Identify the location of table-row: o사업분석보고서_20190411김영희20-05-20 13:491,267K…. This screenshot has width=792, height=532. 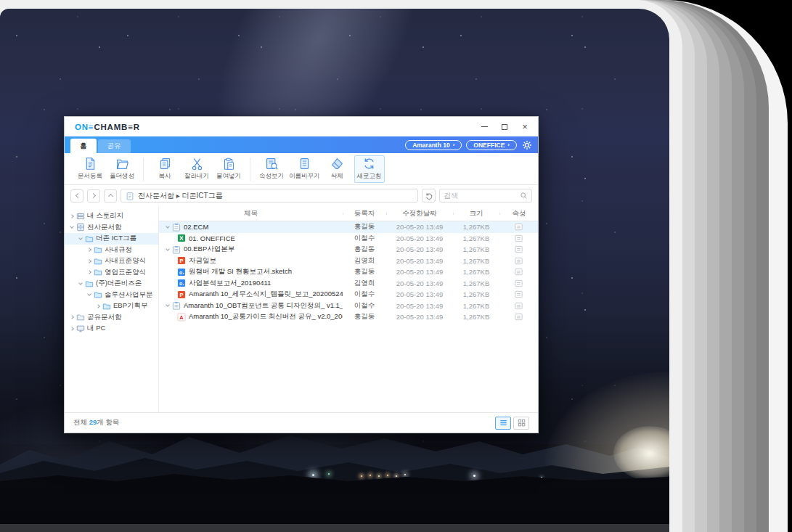
(348, 284).